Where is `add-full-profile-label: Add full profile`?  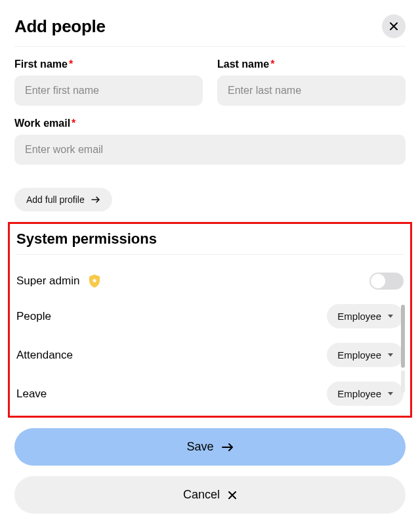
add-full-profile-label: Add full profile is located at coordinates (55, 200).